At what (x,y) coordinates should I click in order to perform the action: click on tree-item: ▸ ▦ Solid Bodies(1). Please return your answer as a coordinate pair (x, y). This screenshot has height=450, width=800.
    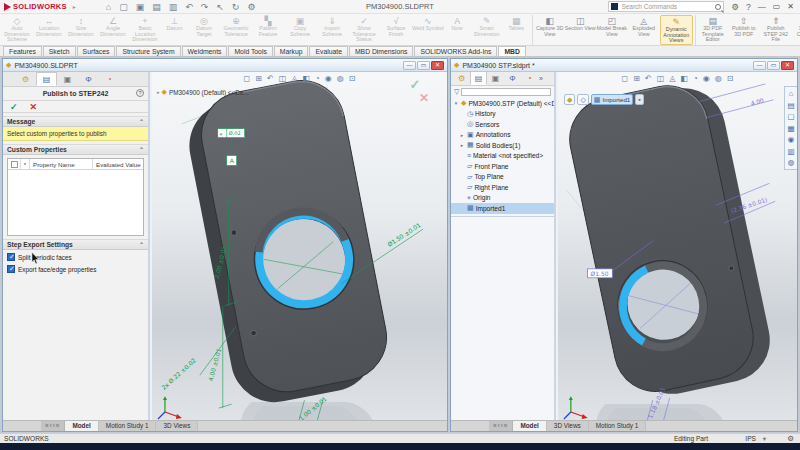
    Looking at the image, I should click on (502, 146).